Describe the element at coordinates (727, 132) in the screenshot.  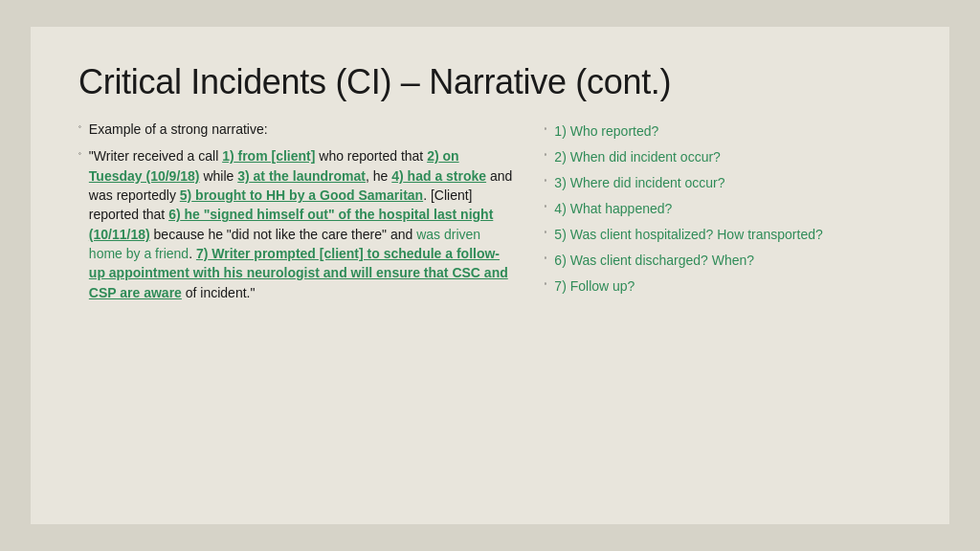
I see `right-text-1: 1) Who reported?` at that location.